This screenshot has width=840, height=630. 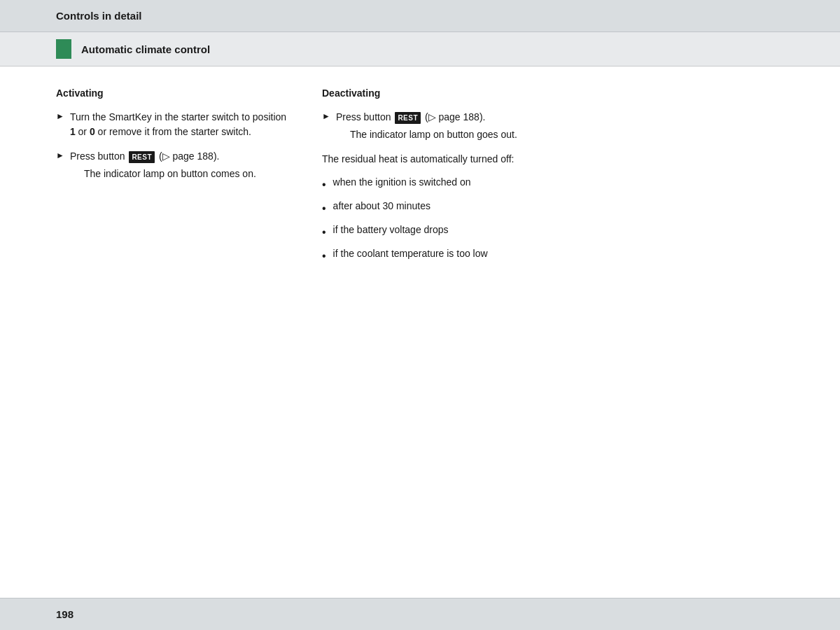 What do you see at coordinates (175, 125) in the screenshot?
I see `activating-step-1: ► Turn the SmartKey in the starter switc…` at bounding box center [175, 125].